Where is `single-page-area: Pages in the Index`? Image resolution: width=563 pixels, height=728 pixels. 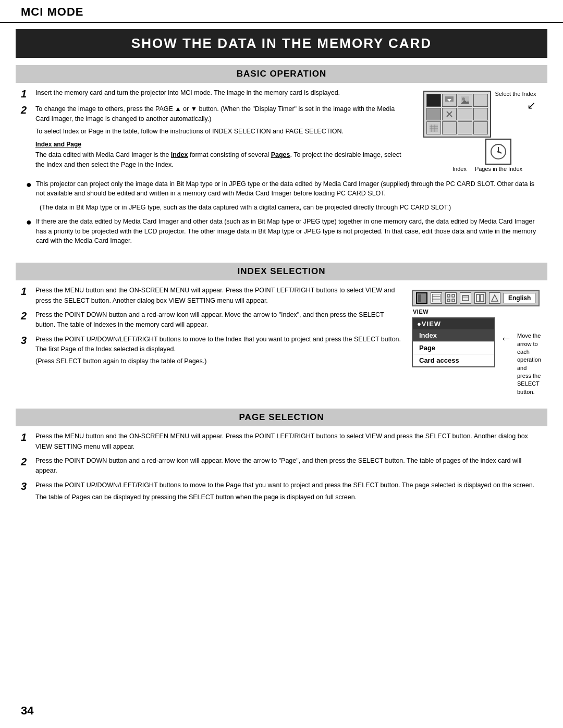
single-page-area: Pages in the Index is located at coordinates (498, 155).